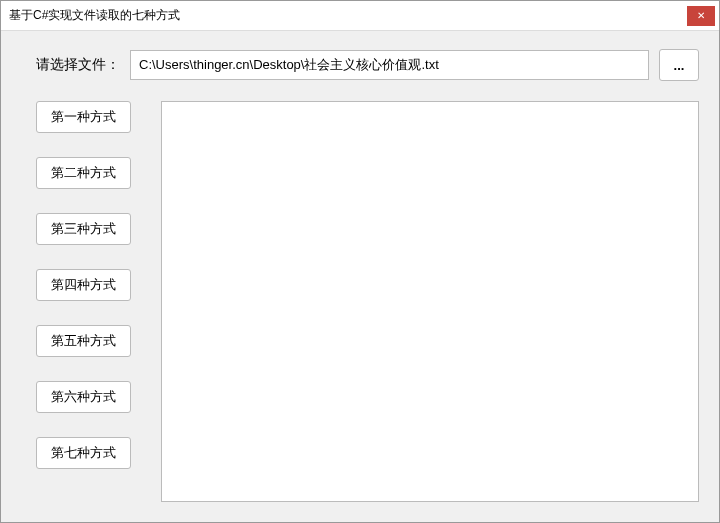 This screenshot has height=523, width=720. Describe the element at coordinates (84, 229) in the screenshot. I see `method-button-3: 第三种方式` at that location.